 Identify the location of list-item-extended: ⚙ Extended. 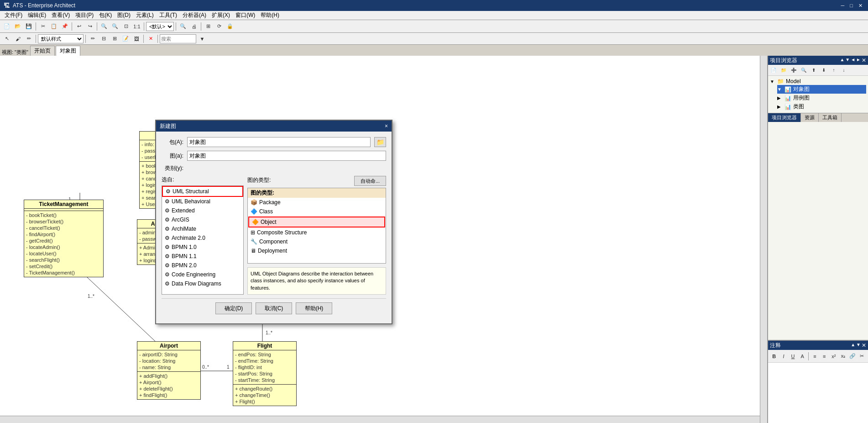
(203, 211).